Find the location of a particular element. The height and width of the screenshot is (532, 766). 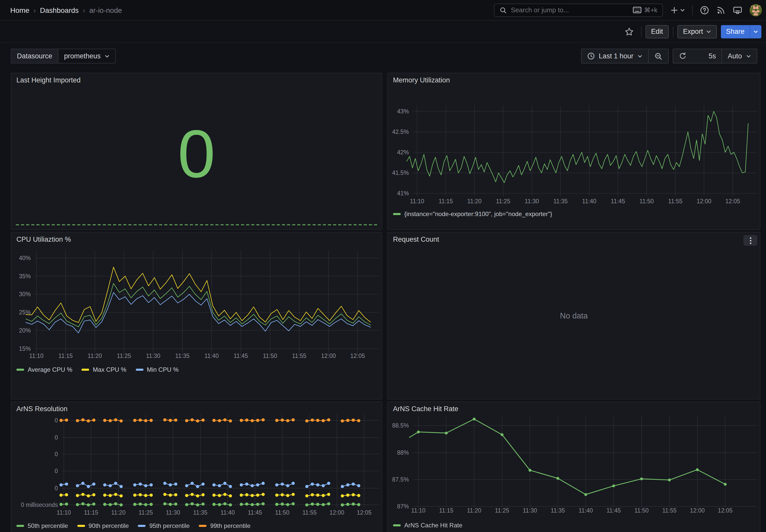

axis-label: 11:15 is located at coordinates (446, 510).